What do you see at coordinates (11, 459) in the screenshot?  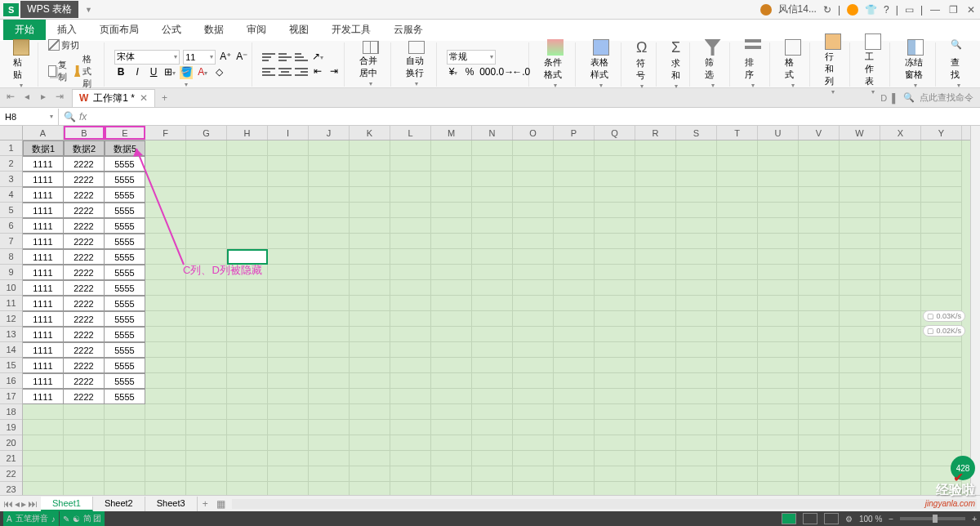 I see `row-header-21: 21` at bounding box center [11, 459].